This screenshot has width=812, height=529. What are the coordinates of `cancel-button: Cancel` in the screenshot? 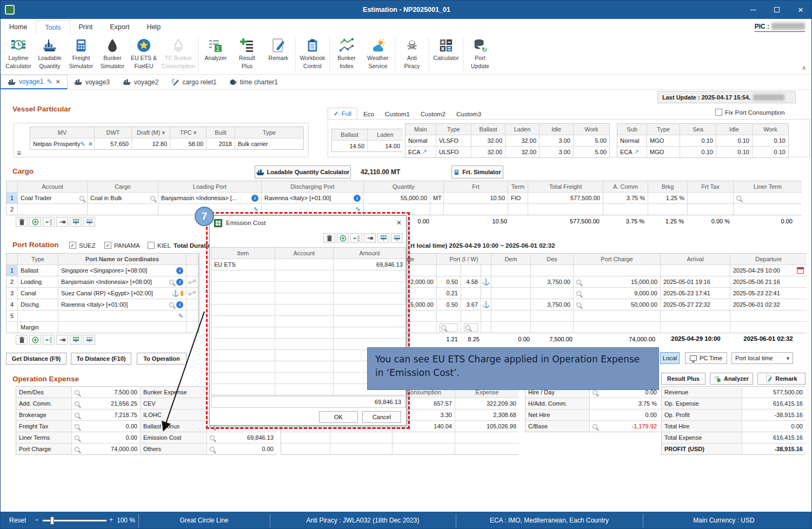 It's located at (382, 417).